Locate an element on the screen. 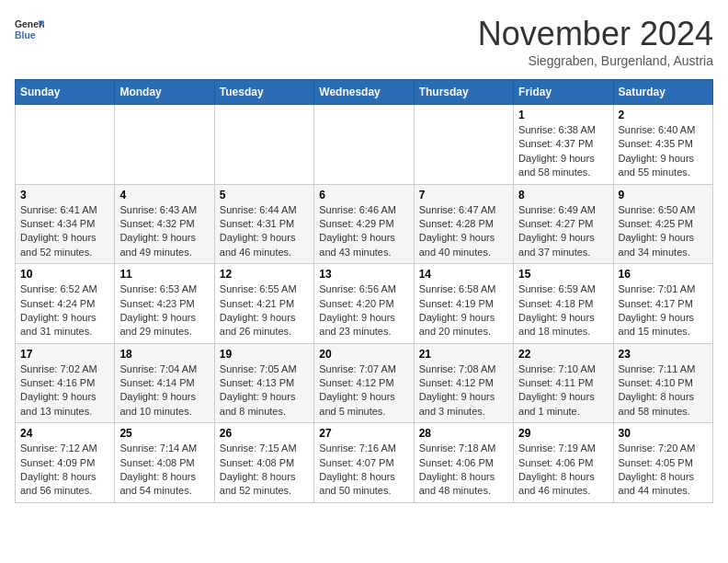 This screenshot has width=728, height=563. day-cell: 24Sunrise: 7:12 AMSunset: 4:09 PMDayligh… is located at coordinates (65, 464).